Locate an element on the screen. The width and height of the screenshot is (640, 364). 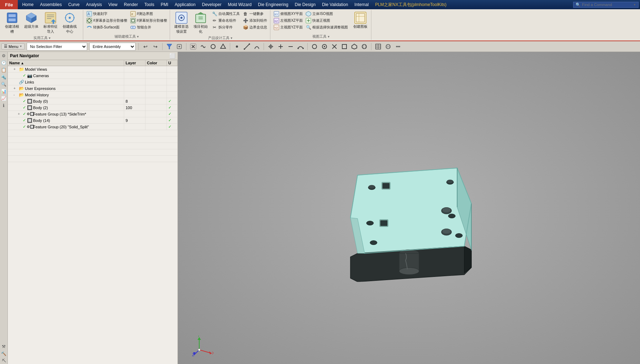
nav-row-feature-group-13: + ✓ ⚙🔲 Feature Group (13) *SideTrim* ✓ is located at coordinates (92, 114).